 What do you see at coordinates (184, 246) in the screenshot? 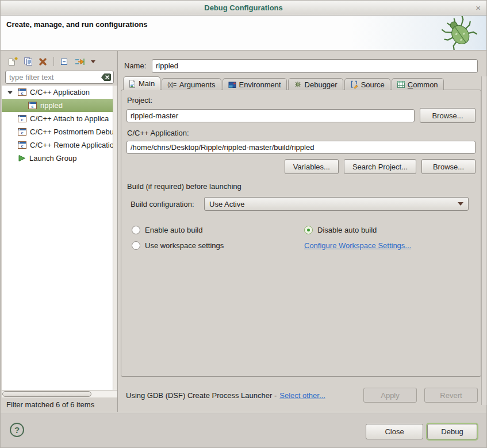
I see `radio-label: Use workspace settings` at bounding box center [184, 246].